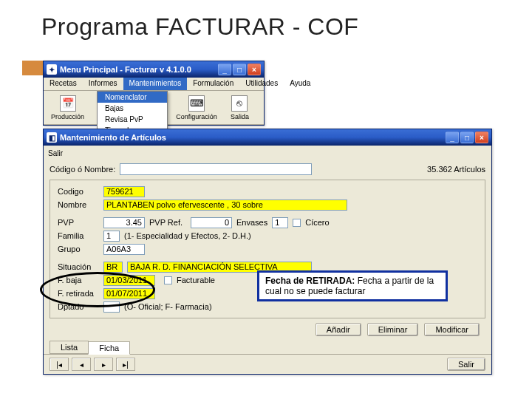 The width and height of the screenshot is (532, 399). I want to click on pvp-label: PVP, so click(78, 222).